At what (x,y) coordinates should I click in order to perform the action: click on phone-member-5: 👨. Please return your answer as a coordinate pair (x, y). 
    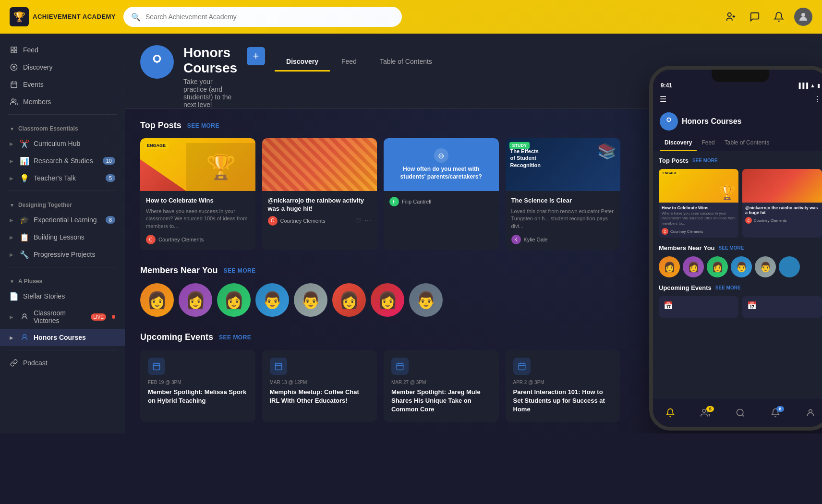
    Looking at the image, I should click on (765, 267).